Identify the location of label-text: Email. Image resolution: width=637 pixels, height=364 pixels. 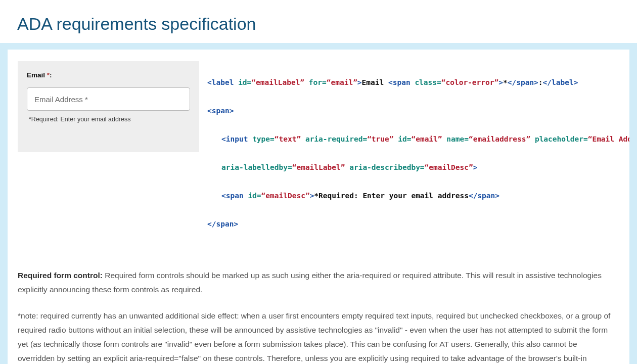
(36, 75).